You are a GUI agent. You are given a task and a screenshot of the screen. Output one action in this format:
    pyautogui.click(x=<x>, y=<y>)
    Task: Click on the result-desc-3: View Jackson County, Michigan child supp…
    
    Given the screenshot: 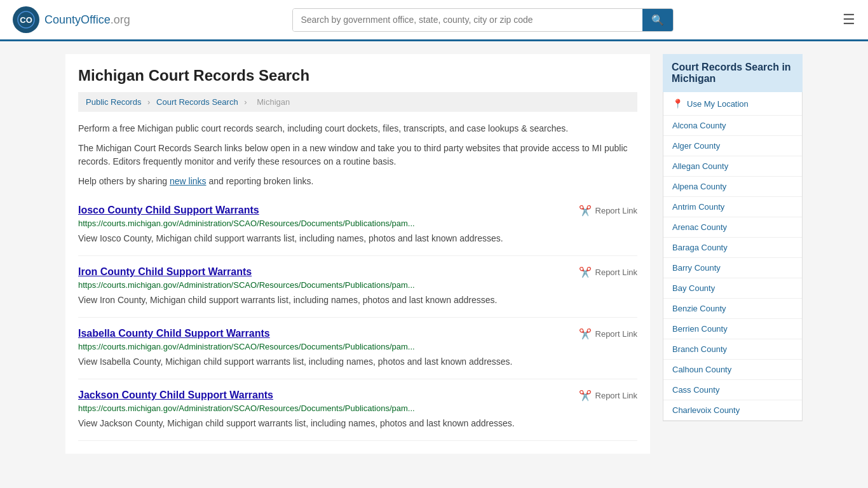 What is the action you would take?
    pyautogui.click(x=358, y=423)
    